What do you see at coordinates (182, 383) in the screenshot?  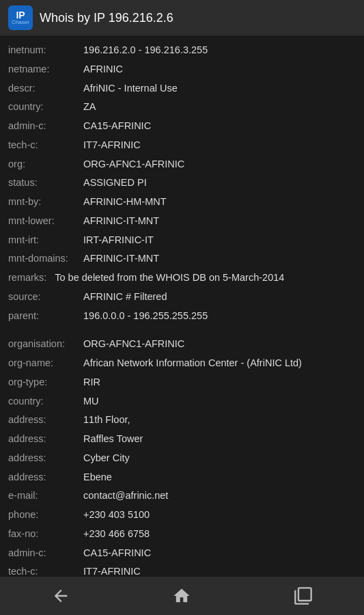 I see `table-row: org-type:RIR` at bounding box center [182, 383].